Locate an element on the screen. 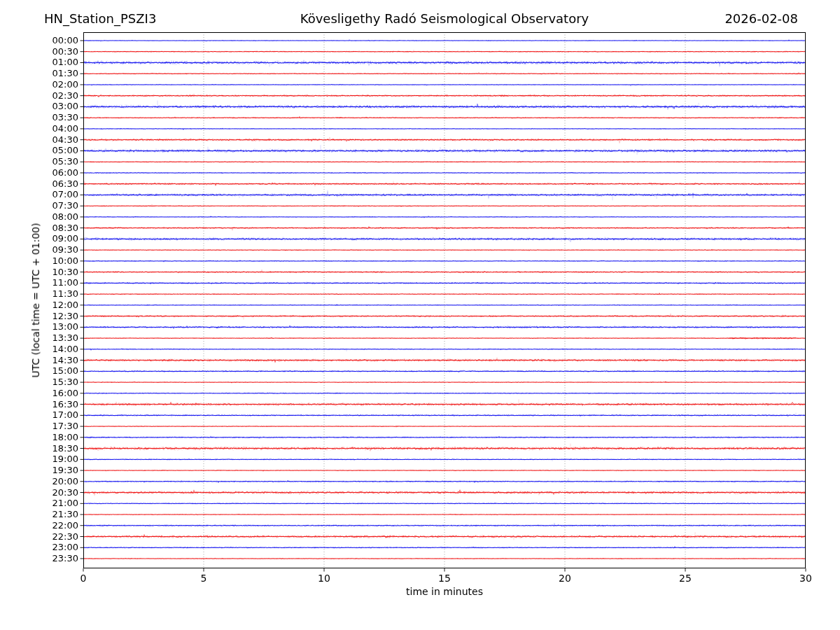  y-tick-label: 14:30 is located at coordinates (61, 360).